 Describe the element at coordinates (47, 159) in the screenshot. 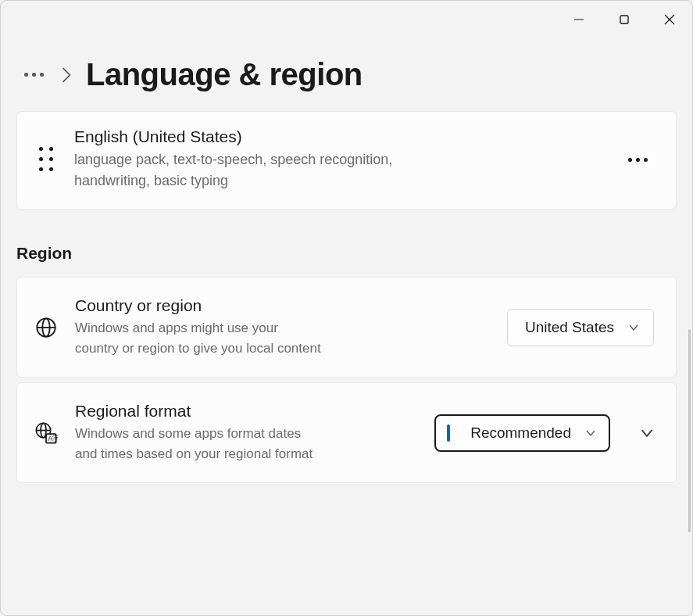

I see `drag-handle-icon` at that location.